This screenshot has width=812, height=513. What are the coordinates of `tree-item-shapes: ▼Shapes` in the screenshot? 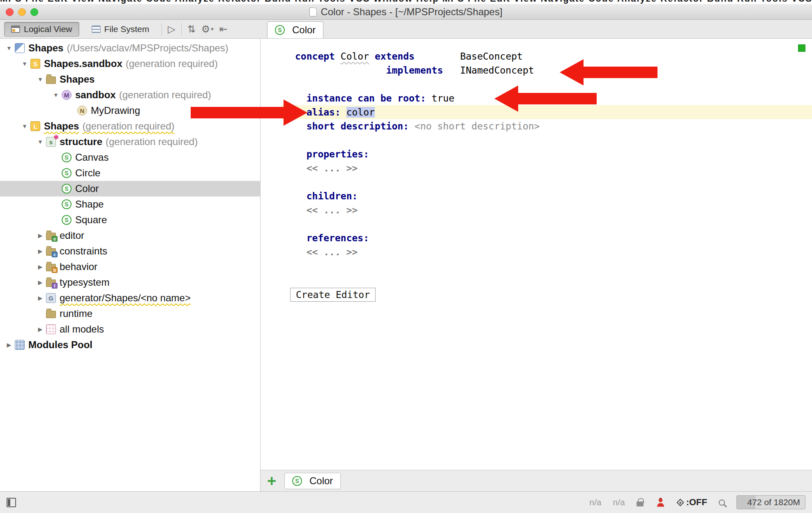 It's located at (130, 79).